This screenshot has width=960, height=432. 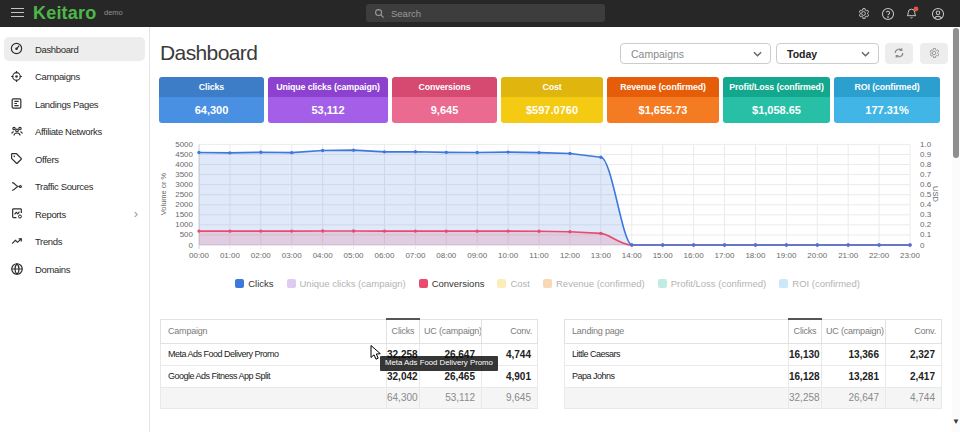 What do you see at coordinates (926, 164) in the screenshot?
I see `svg-text: 0.8` at bounding box center [926, 164].